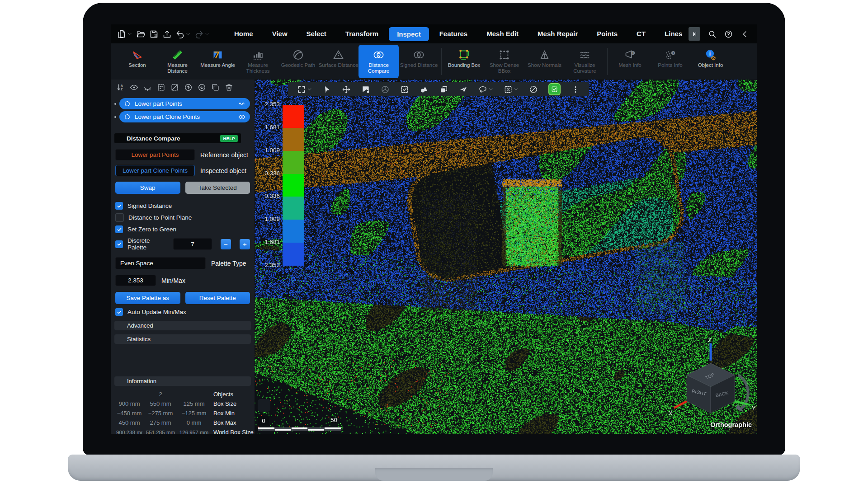  What do you see at coordinates (119, 312) in the screenshot?
I see `auto-update-checkbox` at bounding box center [119, 312].